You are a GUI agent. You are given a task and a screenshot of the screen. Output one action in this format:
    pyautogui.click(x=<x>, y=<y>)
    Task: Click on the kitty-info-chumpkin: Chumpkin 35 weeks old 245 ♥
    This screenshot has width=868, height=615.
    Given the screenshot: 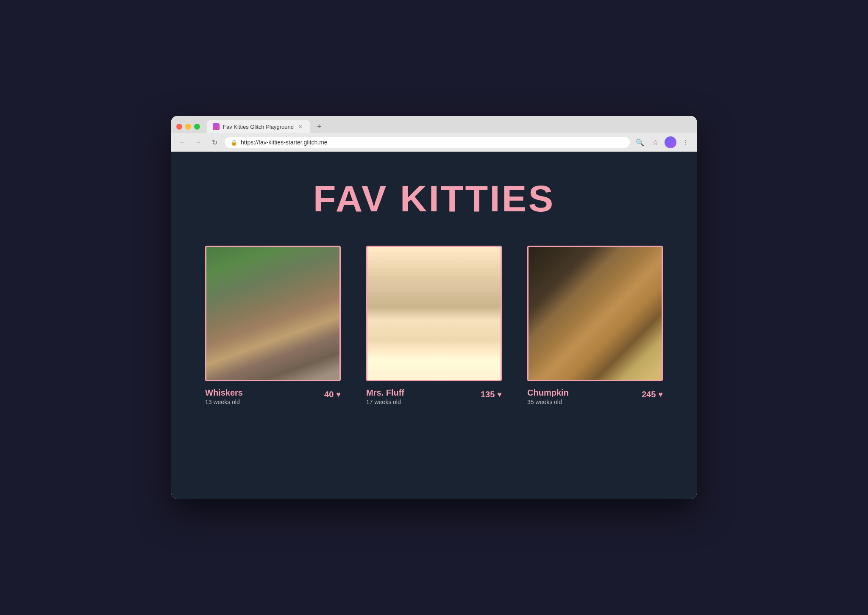 What is the action you would take?
    pyautogui.click(x=595, y=396)
    